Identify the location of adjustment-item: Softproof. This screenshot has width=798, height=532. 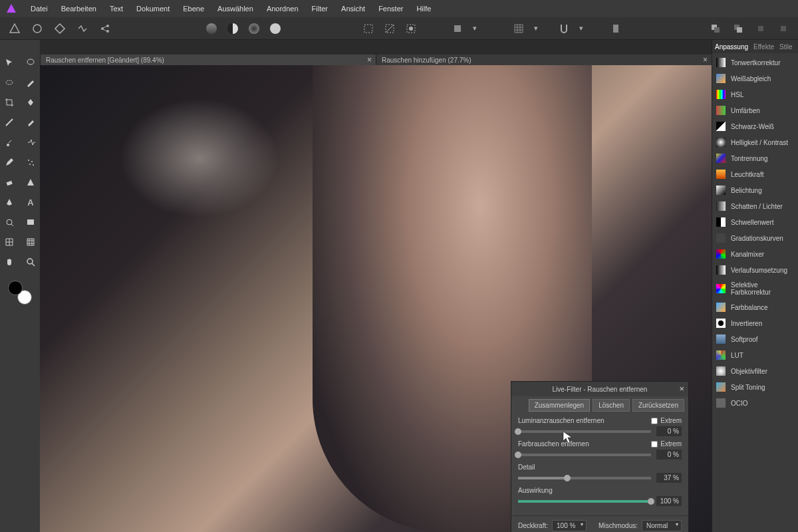
(755, 339).